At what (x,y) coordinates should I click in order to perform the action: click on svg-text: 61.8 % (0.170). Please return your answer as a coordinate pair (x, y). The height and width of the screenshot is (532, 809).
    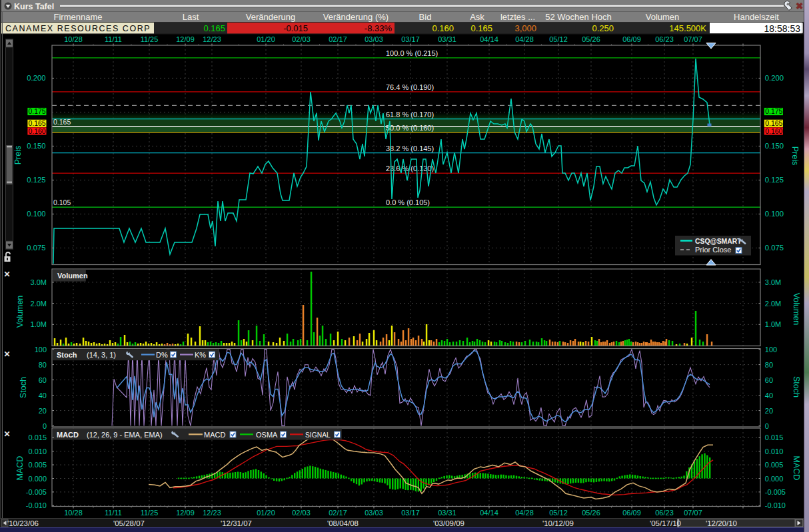
    Looking at the image, I should click on (410, 115).